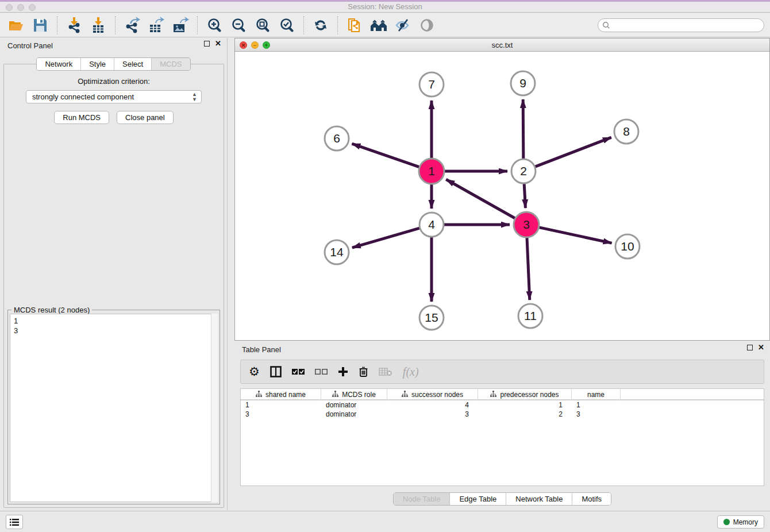 The image size is (770, 532). What do you see at coordinates (254, 372) in the screenshot?
I see `gear-icon: ⚙` at bounding box center [254, 372].